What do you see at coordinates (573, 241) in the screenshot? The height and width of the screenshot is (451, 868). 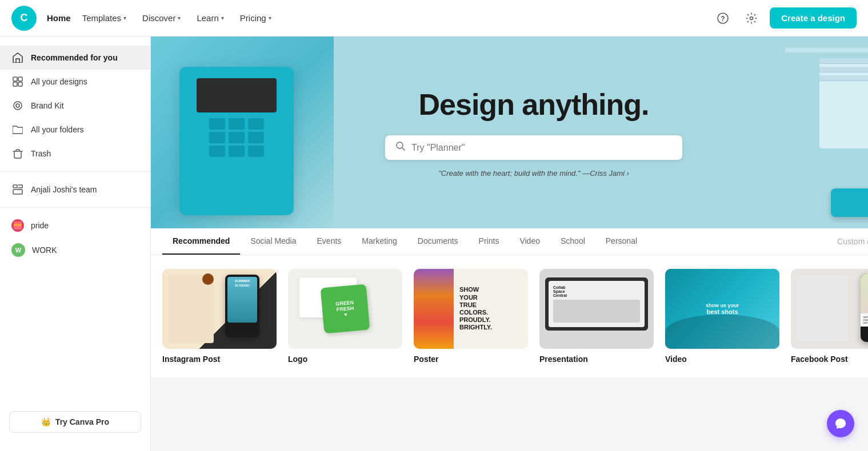 I see `tab-school: School` at bounding box center [573, 241].